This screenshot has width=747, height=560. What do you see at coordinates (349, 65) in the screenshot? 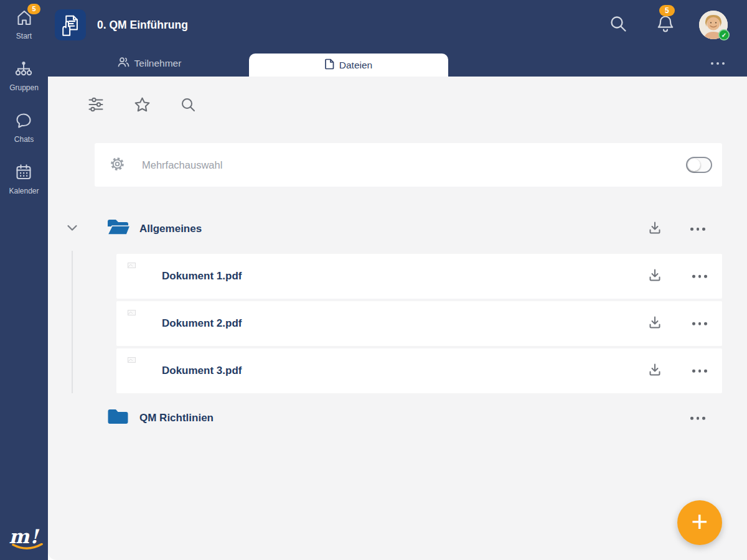
I see `tab-dateien: Dateien` at bounding box center [349, 65].